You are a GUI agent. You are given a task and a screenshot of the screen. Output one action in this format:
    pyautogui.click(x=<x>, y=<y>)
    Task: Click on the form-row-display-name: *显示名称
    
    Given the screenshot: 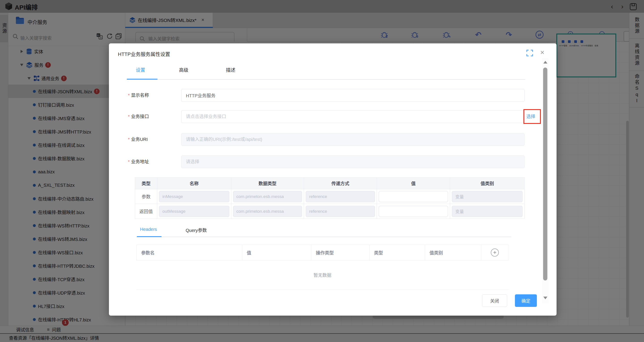 What is the action you would take?
    pyautogui.click(x=333, y=96)
    